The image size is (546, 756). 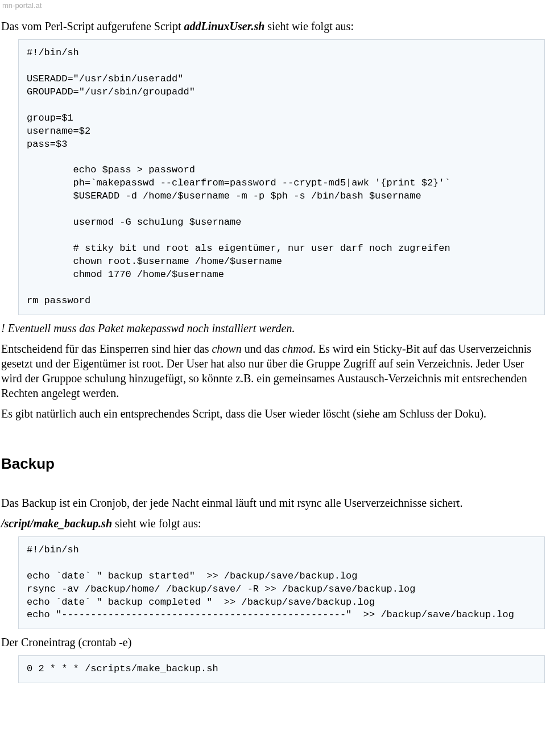 I want to click on intro-suffix: sieht wie folgt aus:, so click(x=309, y=26).